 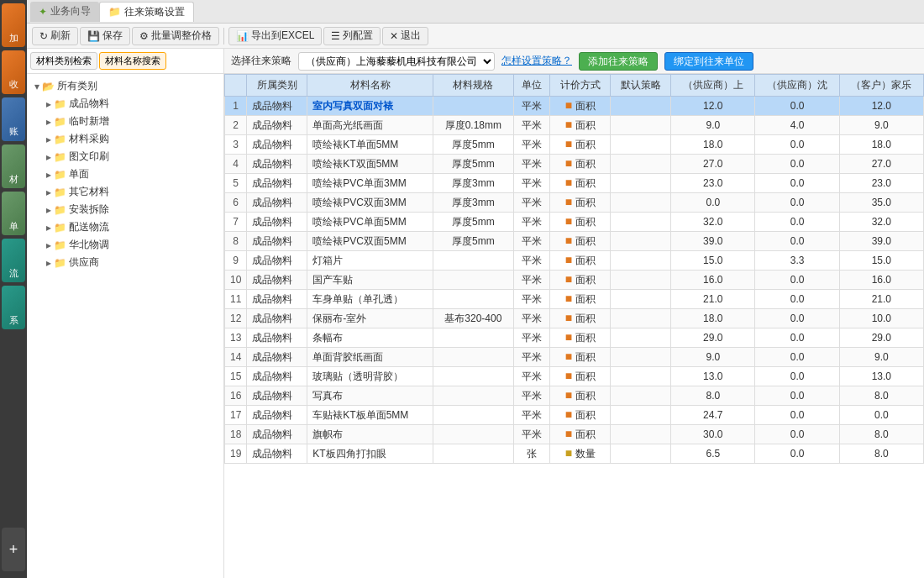 What do you see at coordinates (236, 281) in the screenshot?
I see `cell-num: 10` at bounding box center [236, 281].